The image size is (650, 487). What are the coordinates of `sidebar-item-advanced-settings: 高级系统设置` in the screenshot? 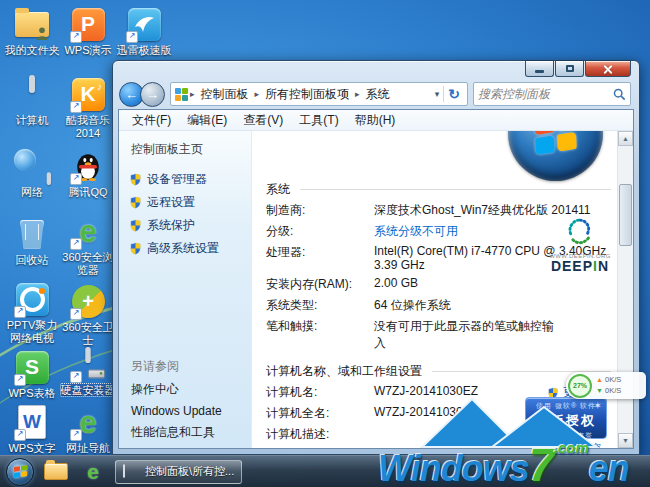 It's located at (185, 248).